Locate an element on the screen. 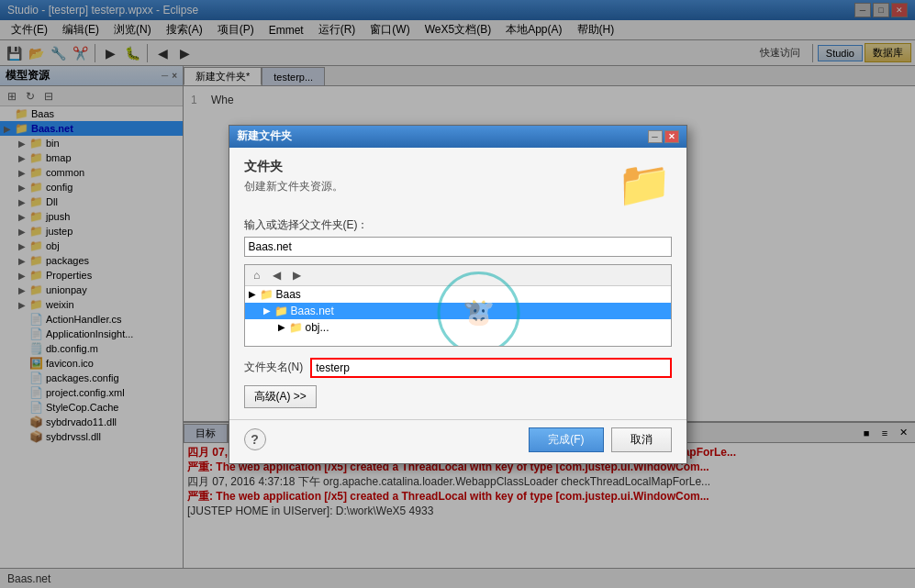 The height and width of the screenshot is (588, 915). dialog-tree-back-btn: ◀ is located at coordinates (277, 275).